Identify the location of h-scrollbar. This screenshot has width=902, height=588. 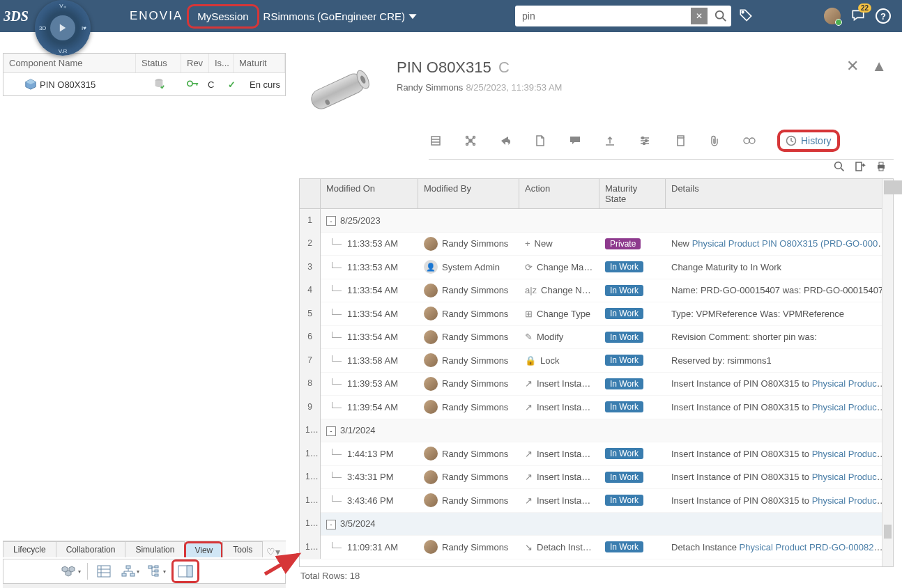
(144, 586).